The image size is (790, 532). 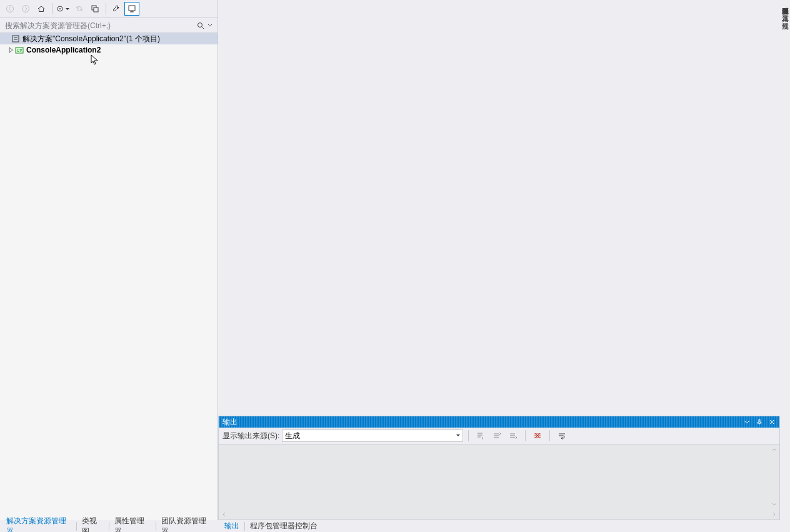 What do you see at coordinates (759, 422) in the screenshot?
I see `pin-icon` at bounding box center [759, 422].